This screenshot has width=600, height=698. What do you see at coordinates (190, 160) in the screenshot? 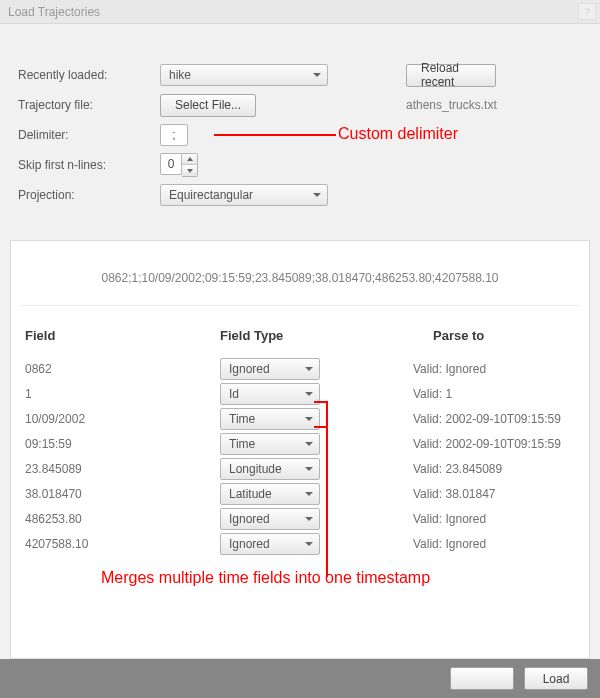
I see `spinner-up-button` at bounding box center [190, 160].